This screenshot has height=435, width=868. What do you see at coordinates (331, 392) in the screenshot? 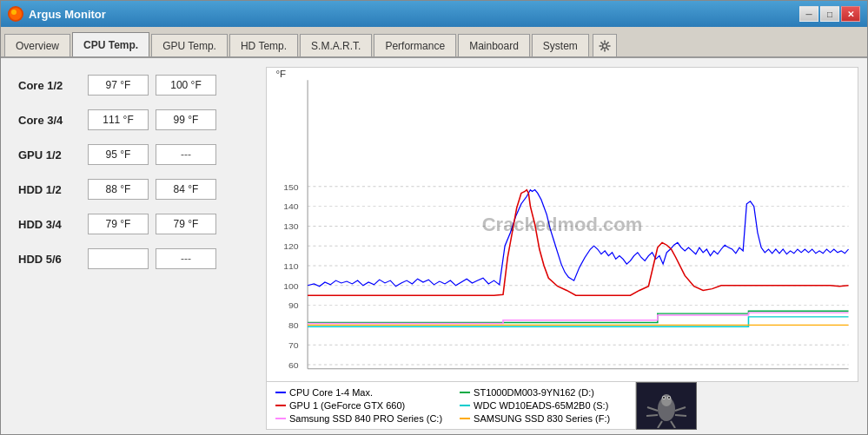
I see `legend-label-cpu: CPU Core 1-4 Max.` at bounding box center [331, 392].